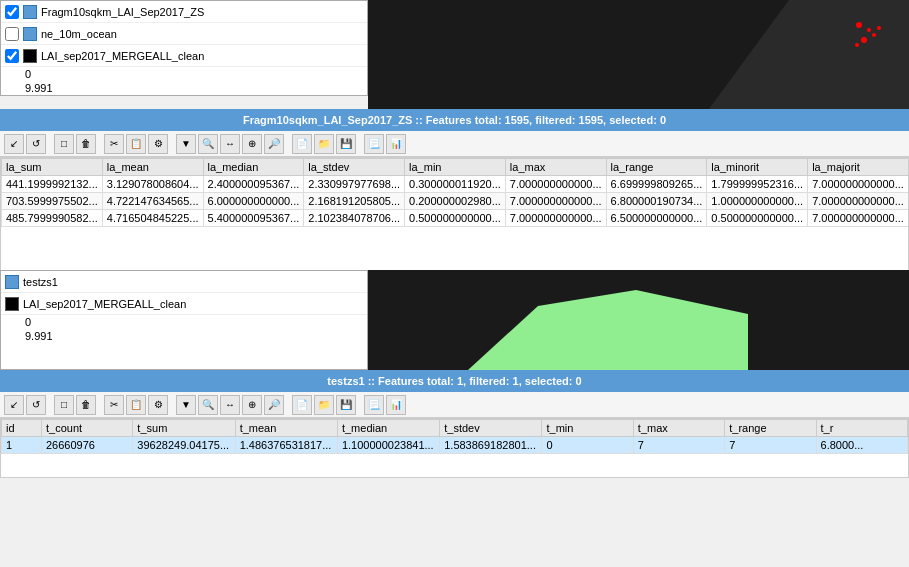 This screenshot has width=909, height=567. I want to click on table-header-row-1: la_sum la_mean la_median la_stdev la_min…, so click(456, 168).